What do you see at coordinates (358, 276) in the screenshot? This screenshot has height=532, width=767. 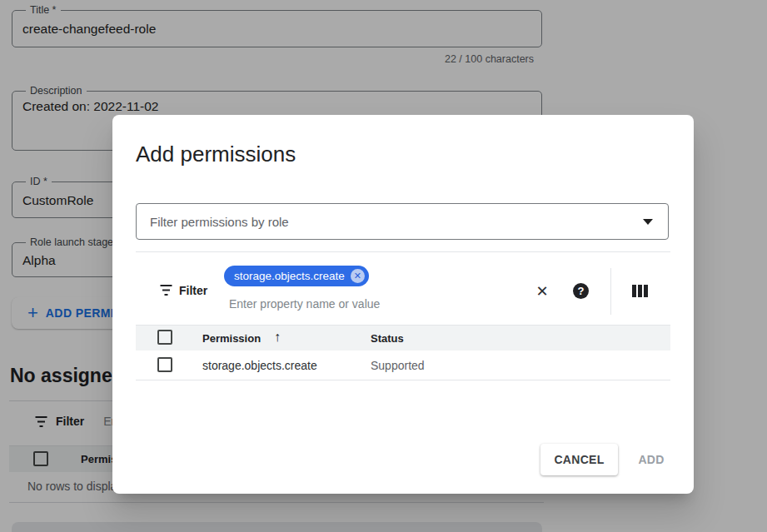 I see `chip-remove-icon: ✕` at bounding box center [358, 276].